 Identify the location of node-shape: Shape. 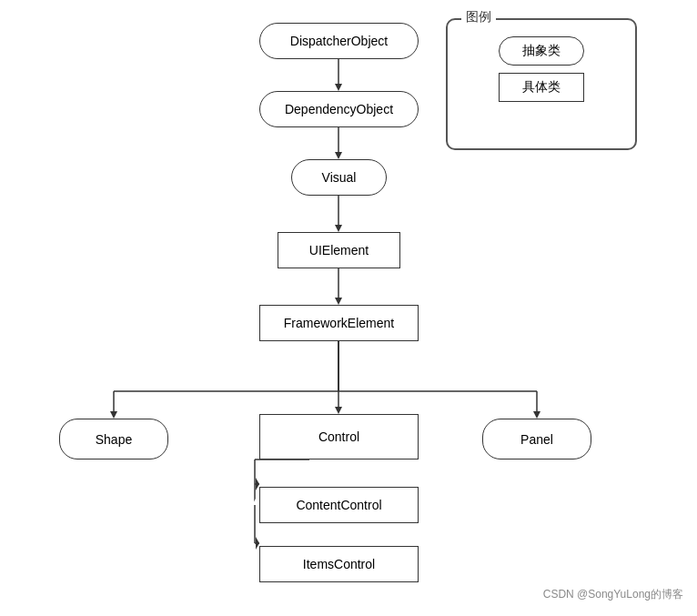
(114, 439).